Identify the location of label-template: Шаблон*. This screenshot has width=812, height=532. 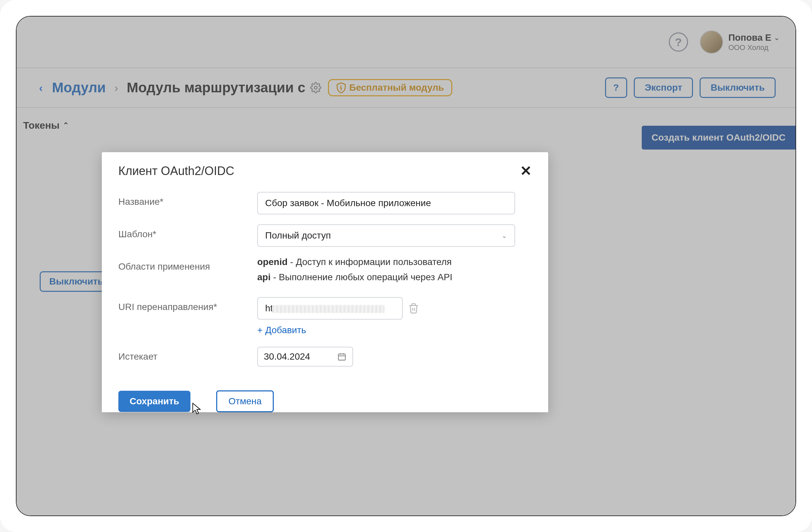
(188, 232).